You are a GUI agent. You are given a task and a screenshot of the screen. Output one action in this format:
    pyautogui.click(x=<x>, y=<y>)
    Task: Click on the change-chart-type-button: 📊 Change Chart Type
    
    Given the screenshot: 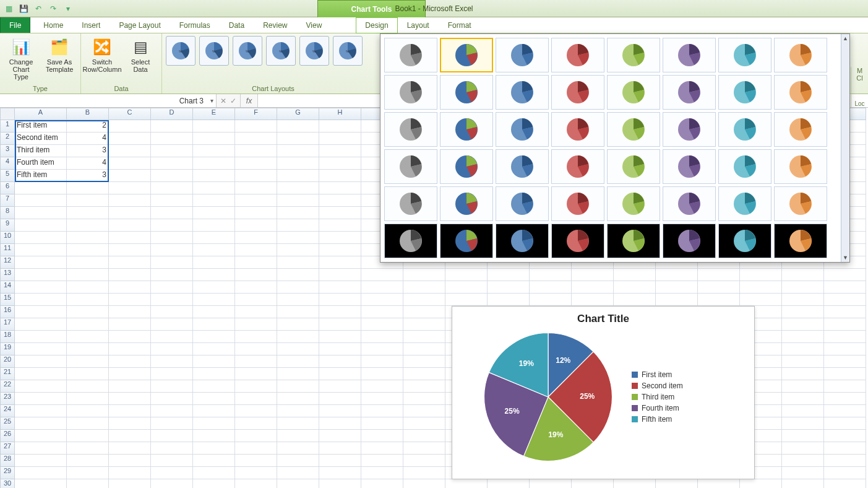 What is the action you would take?
    pyautogui.click(x=21, y=59)
    